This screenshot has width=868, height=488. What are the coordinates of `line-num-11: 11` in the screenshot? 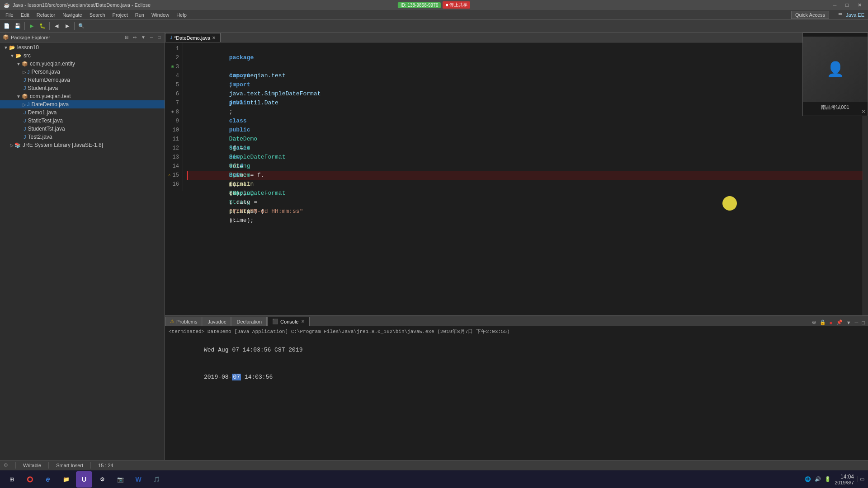 It's located at (174, 139).